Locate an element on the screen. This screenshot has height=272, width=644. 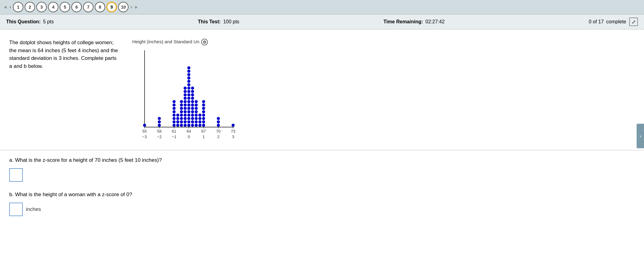
prev-page-arrow: ‹ is located at coordinates (10, 7).